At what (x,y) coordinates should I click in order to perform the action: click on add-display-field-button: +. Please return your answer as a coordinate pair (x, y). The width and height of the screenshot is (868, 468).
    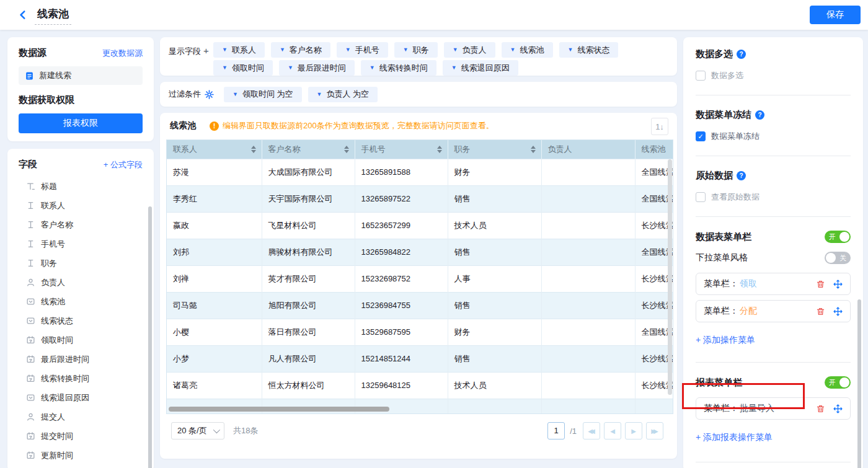
    Looking at the image, I should click on (206, 51).